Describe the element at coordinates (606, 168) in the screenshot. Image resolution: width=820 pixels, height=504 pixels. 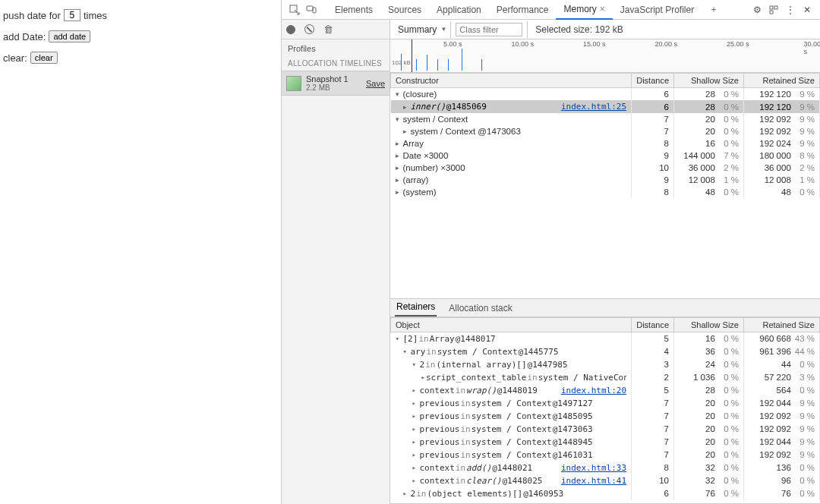
I see `constructor-row: ▸(number) ×30001036 000 2 %36 000 2 %` at that location.